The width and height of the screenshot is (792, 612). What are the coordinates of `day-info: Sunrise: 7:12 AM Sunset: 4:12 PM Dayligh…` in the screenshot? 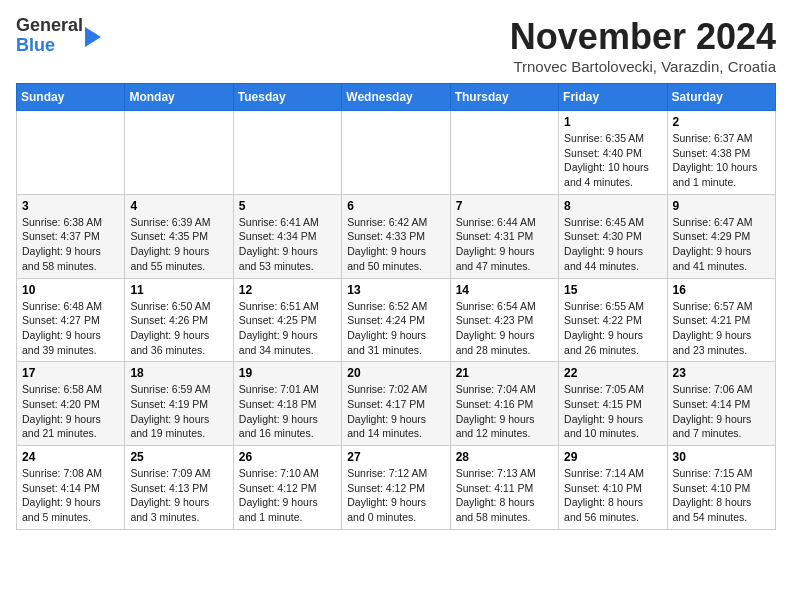 It's located at (396, 496).